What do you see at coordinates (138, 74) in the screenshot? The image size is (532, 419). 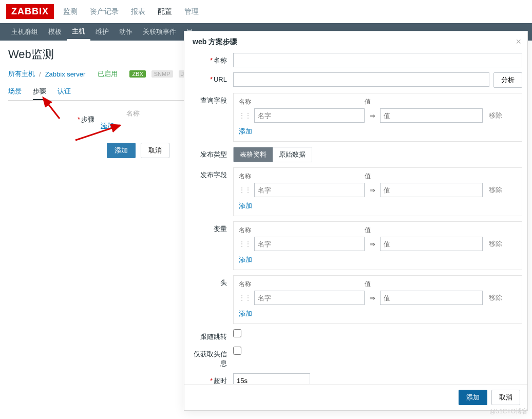 I see `tag-zbx: ZBX` at bounding box center [138, 74].